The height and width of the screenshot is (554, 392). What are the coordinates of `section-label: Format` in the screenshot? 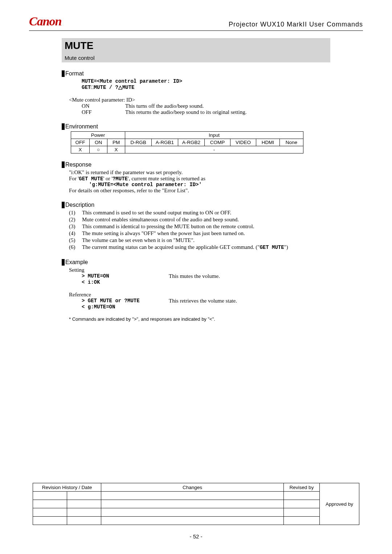 It's located at (75, 74).